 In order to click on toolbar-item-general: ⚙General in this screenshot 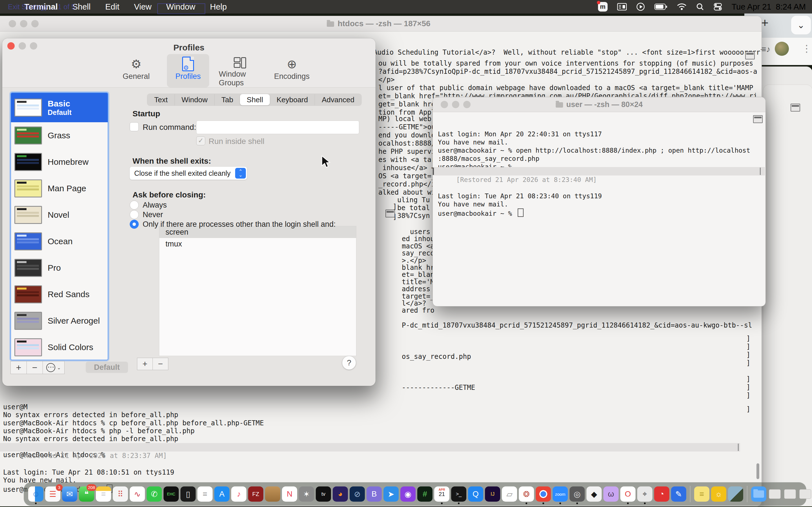, I will do `click(136, 70)`.